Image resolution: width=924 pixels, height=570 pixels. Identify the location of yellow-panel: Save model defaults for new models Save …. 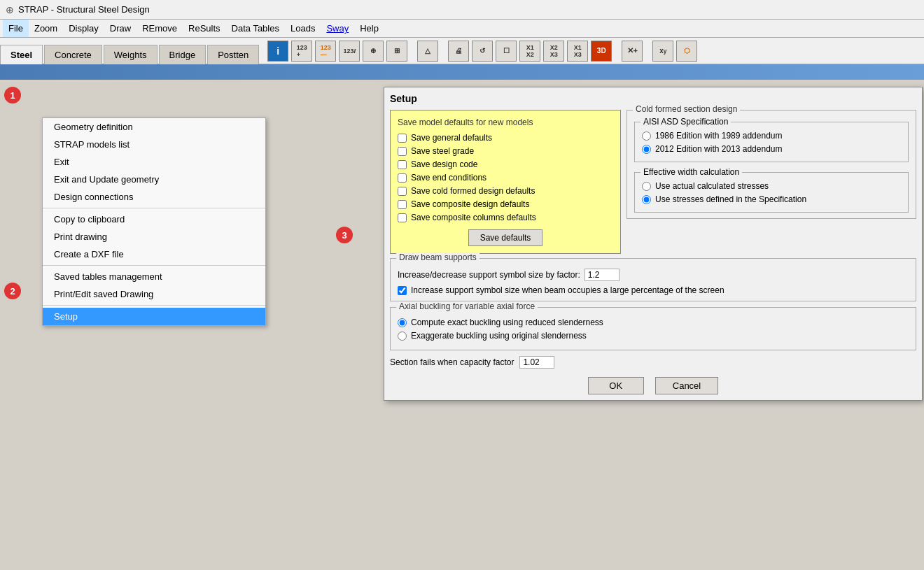
(505, 182).